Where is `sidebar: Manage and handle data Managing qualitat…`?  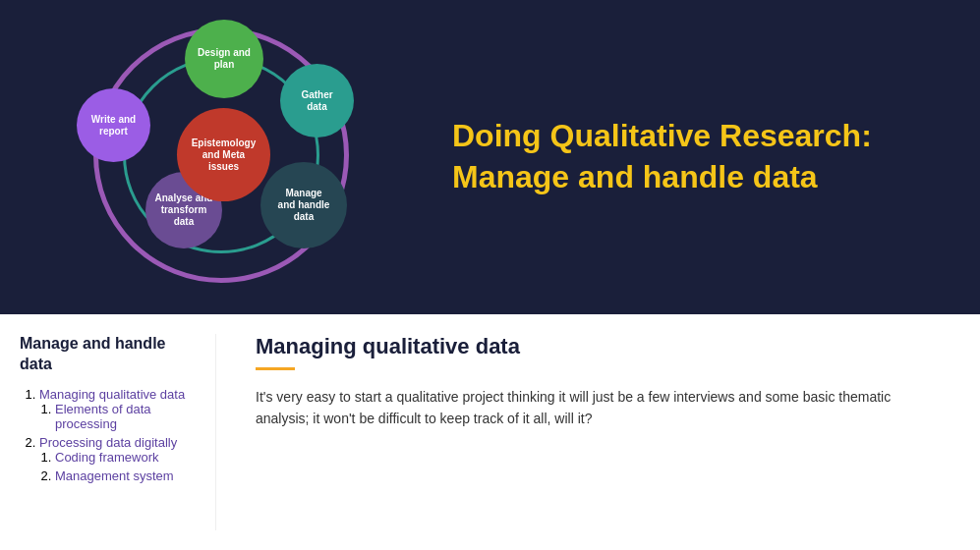 sidebar: Manage and handle data Managing qualitat… is located at coordinates (108, 432).